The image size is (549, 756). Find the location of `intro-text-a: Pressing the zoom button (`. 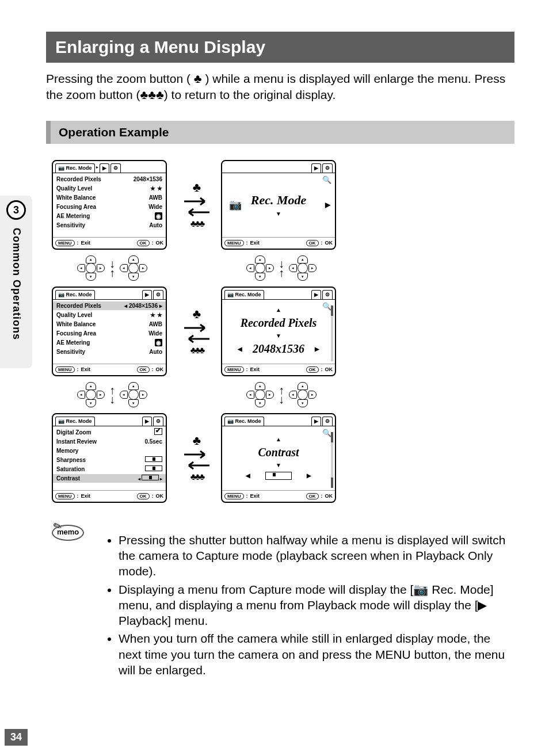

intro-text-a: Pressing the zoom button ( is located at coordinates (120, 78).